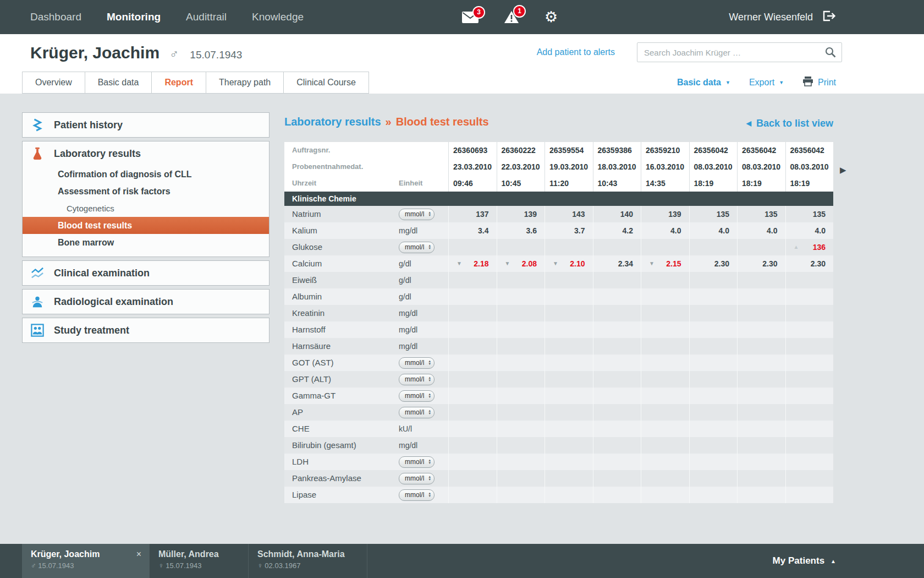 This screenshot has height=578, width=924. Describe the element at coordinates (508, 264) in the screenshot. I see `arrow-down-icon: ▼` at that location.